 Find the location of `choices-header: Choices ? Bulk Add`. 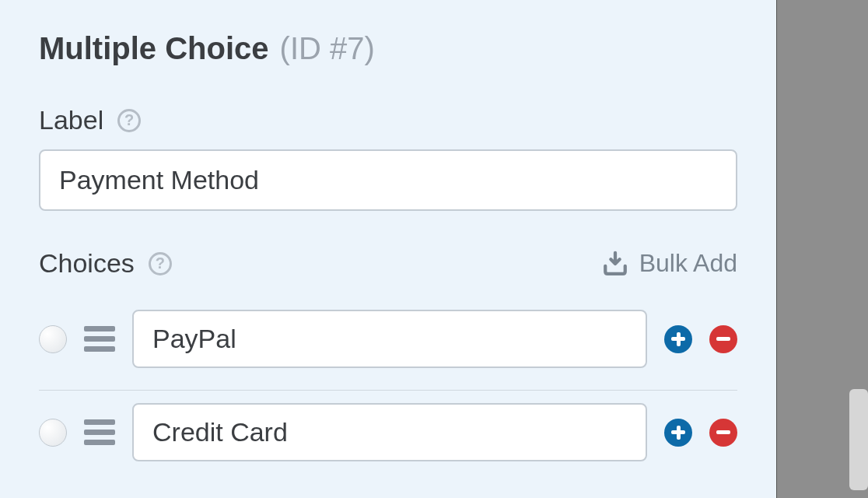

choices-header: Choices ? Bulk Add is located at coordinates (388, 263).